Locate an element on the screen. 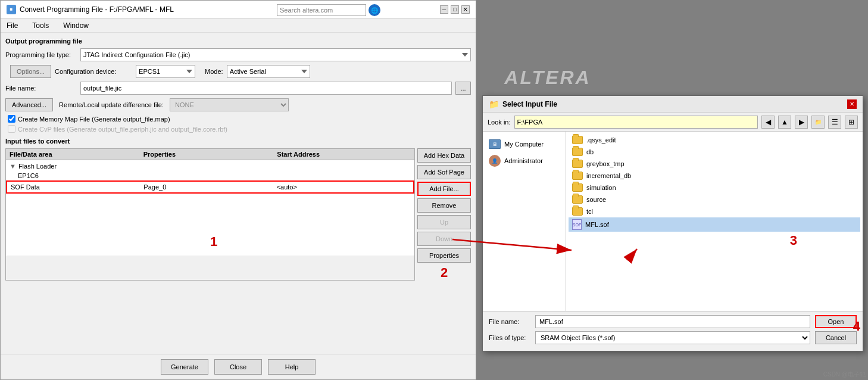 The width and height of the screenshot is (868, 380). minimize-button: ─ is located at coordinates (444, 10).